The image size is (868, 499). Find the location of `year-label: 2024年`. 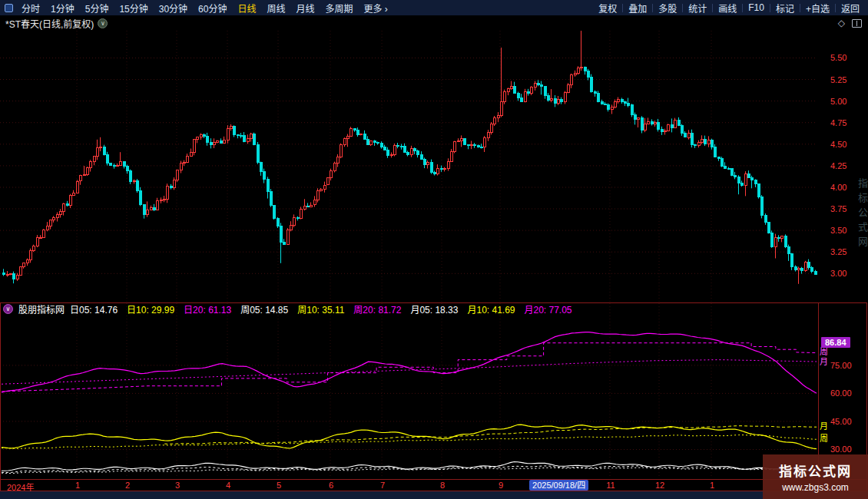

year-label: 2024年 is located at coordinates (20, 487).